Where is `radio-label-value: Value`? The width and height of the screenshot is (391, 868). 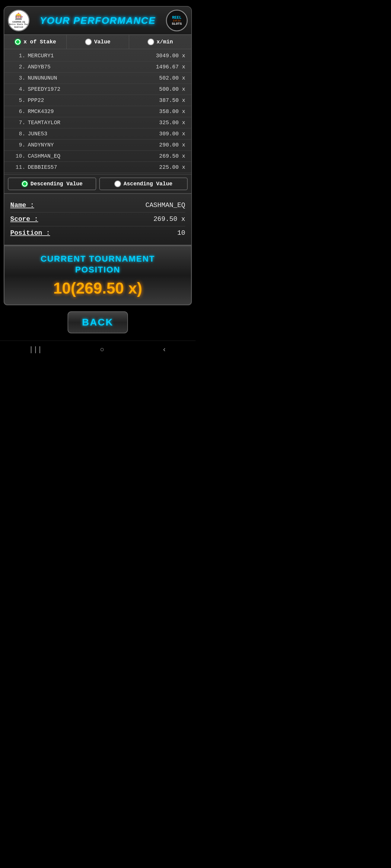
radio-label-value: Value is located at coordinates (102, 42).